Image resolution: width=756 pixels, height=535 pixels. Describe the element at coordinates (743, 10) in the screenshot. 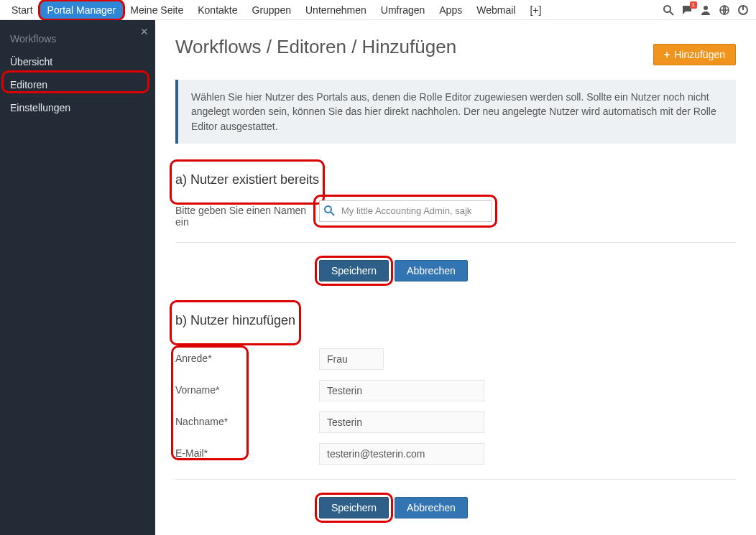

I see `power-icon` at that location.